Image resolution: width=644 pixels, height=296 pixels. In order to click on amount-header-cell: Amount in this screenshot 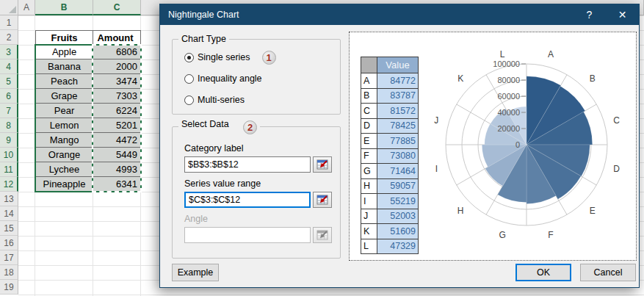, I will do `click(117, 37)`.